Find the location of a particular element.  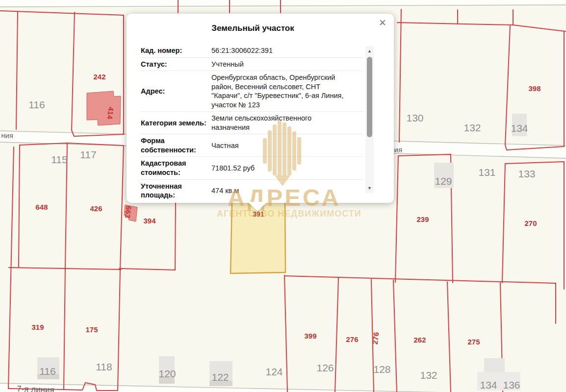

attribute-value: Частная is located at coordinates (280, 146).